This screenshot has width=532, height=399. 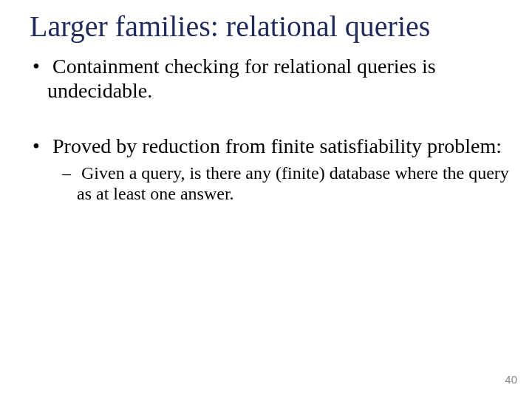 I want to click on bullet-2: Proved by reduction from finite satisfia…, so click(x=266, y=146).